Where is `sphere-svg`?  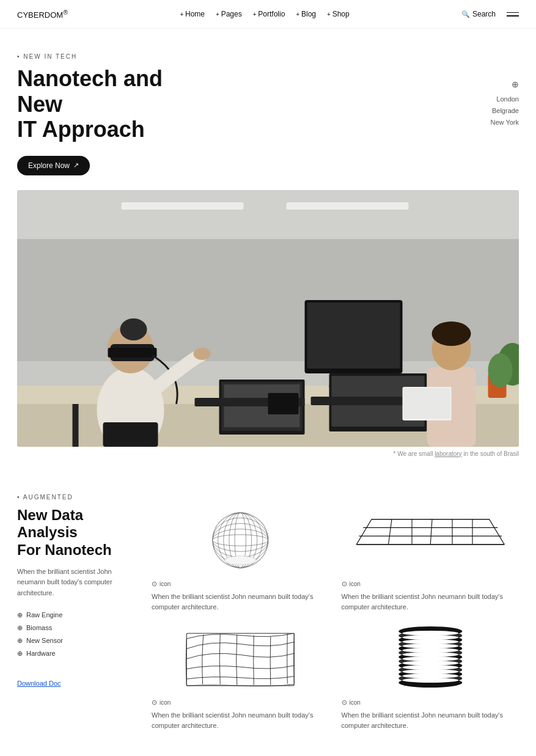
sphere-svg is located at coordinates (241, 540).